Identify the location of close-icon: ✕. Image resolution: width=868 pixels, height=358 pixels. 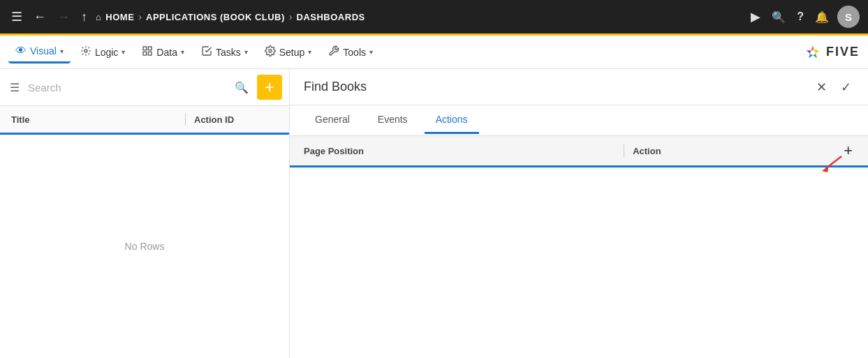
(821, 87).